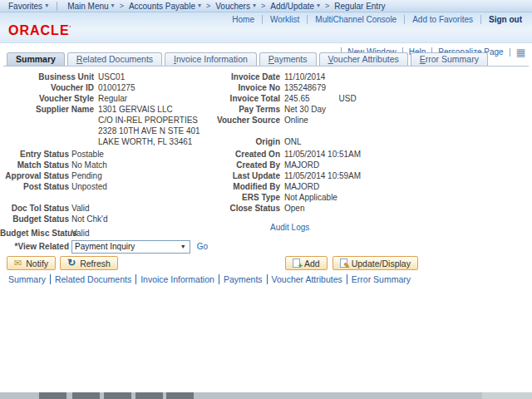 This screenshot has height=399, width=532. I want to click on breadcrumb-add-update: Add/Update ▾, so click(295, 7).